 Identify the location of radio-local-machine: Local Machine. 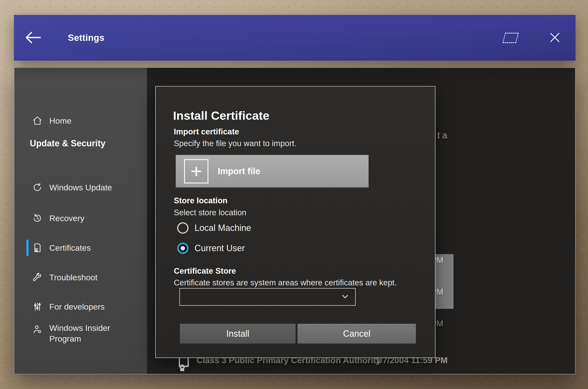
(214, 228).